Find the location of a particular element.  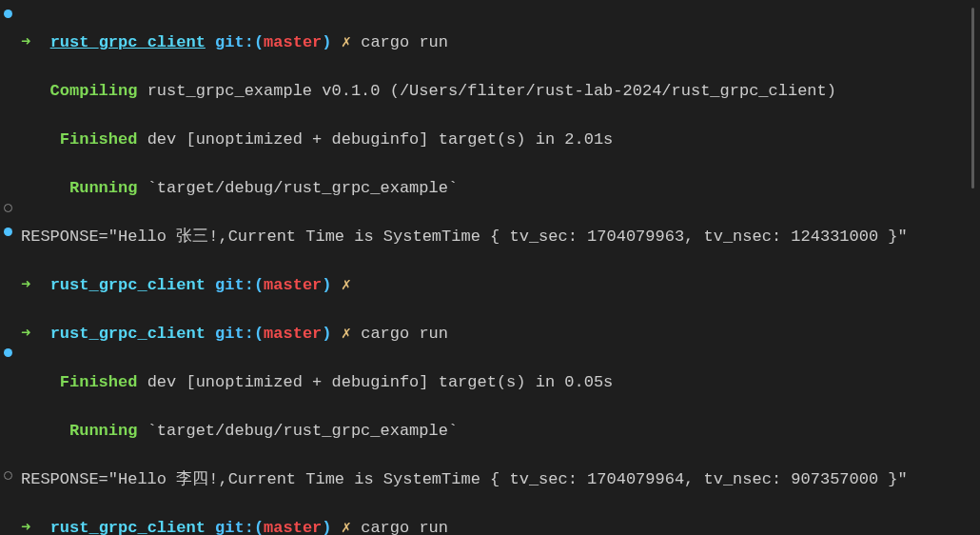

gutter is located at coordinates (9, 268).